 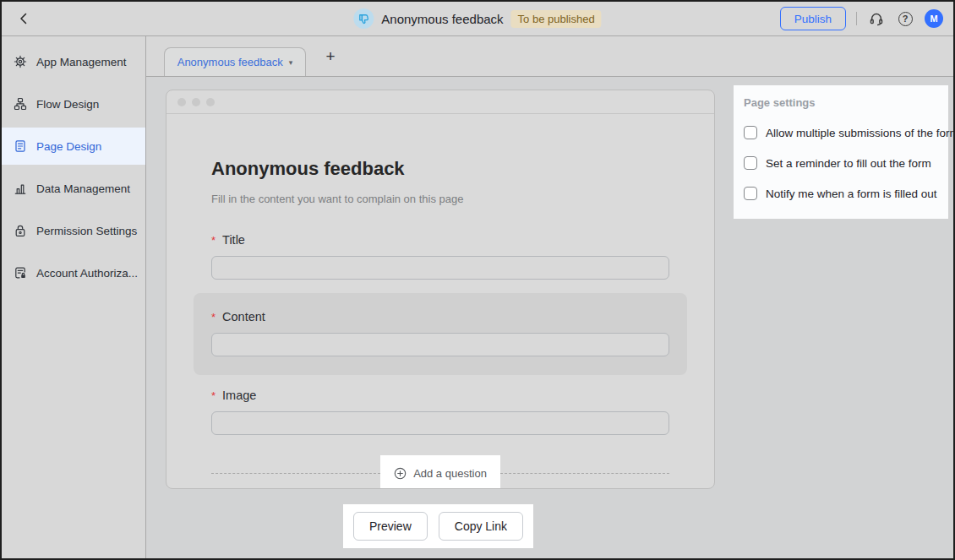 I want to click on tab-bar: Anonymous feedback ▾ +, so click(x=549, y=57).